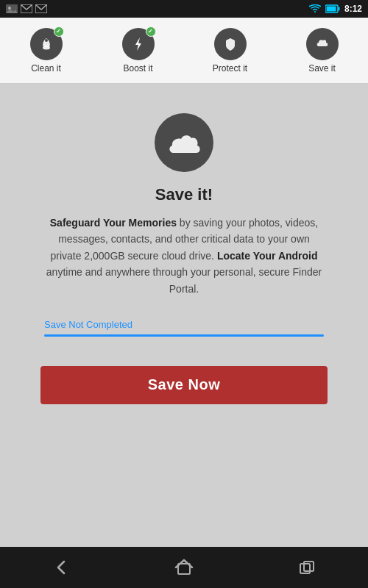  I want to click on bolt-icon, so click(138, 44).